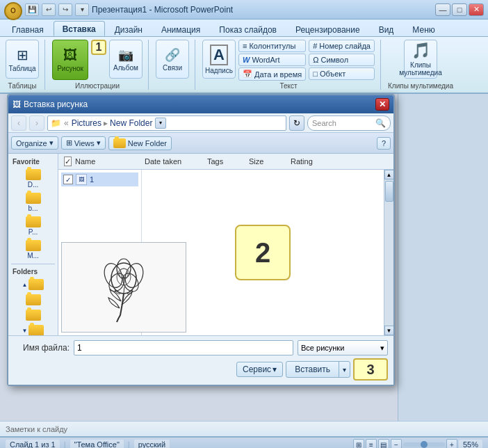  Describe the element at coordinates (49, 10) in the screenshot. I see `qat-undo: ↩` at that location.